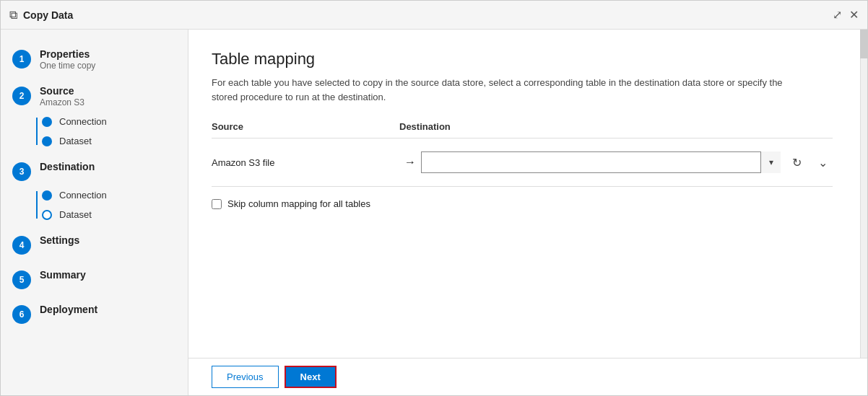  What do you see at coordinates (299, 203) in the screenshot?
I see `skip-column-mapping-label: Skip column mapping for all tables` at bounding box center [299, 203].